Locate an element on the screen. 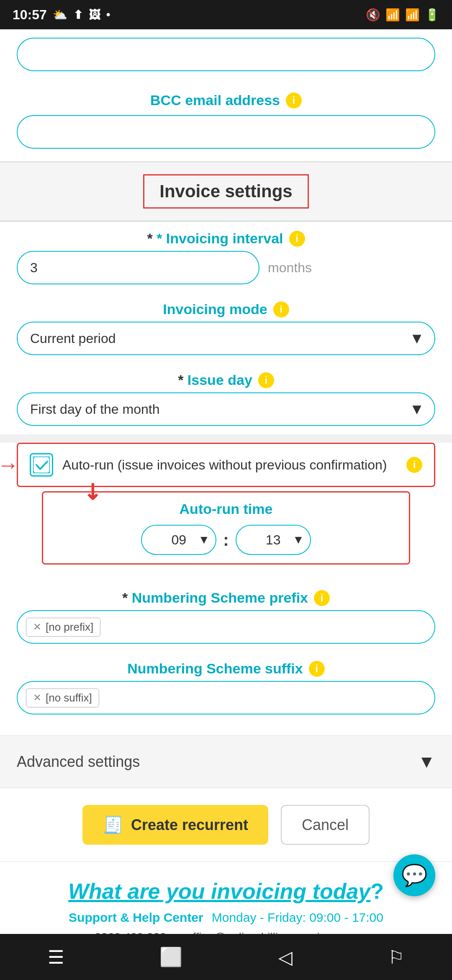 Image resolution: width=452 pixels, height=980 pixels. upload-icon: ⬆ is located at coordinates (78, 15).